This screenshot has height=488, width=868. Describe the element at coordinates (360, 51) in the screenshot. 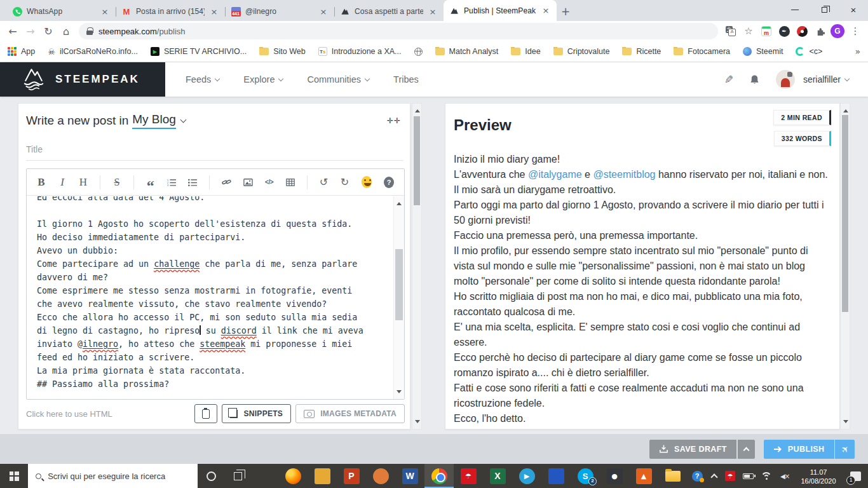

I see `bookmark-item: TsIntroduzione a XA...` at that location.